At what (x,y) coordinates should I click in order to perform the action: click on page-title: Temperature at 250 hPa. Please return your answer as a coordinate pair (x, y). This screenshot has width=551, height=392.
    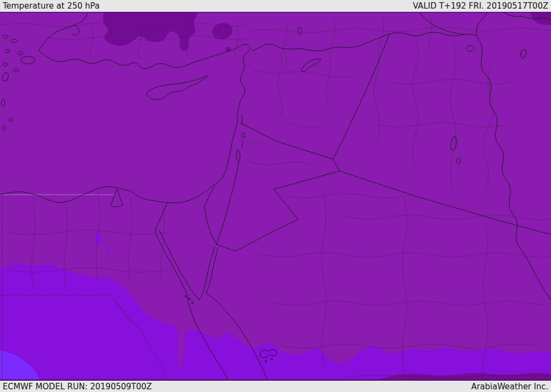
    Looking at the image, I should click on (51, 6).